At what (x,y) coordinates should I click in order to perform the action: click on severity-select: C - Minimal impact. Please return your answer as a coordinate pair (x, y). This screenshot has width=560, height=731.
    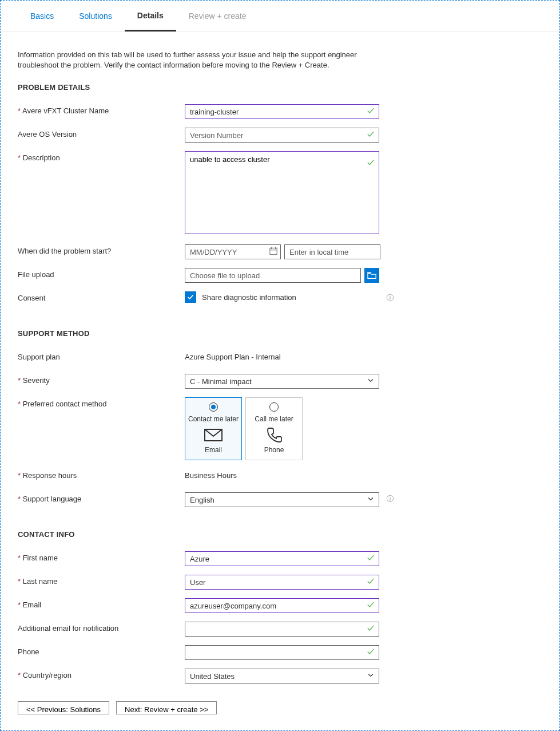
    Looking at the image, I should click on (282, 381).